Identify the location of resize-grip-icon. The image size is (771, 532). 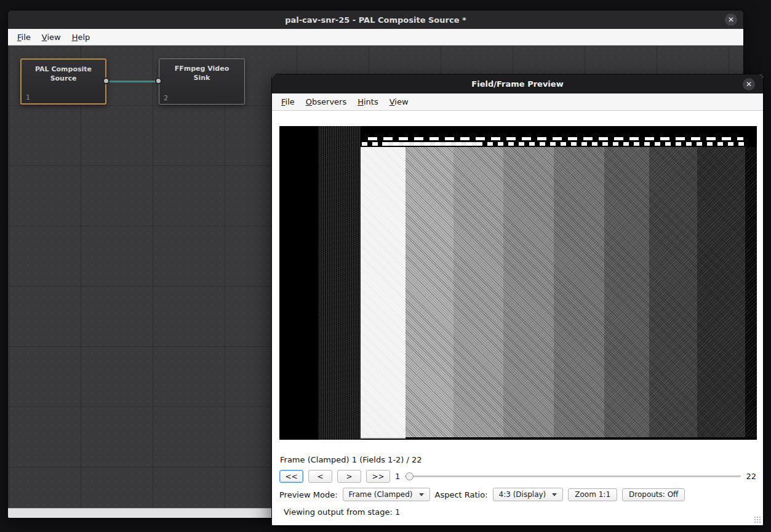
(757, 520).